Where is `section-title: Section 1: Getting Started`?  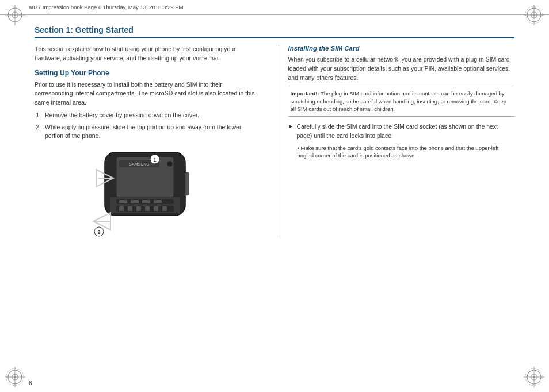 section-title: Section 1: Getting Started is located at coordinates (274, 32).